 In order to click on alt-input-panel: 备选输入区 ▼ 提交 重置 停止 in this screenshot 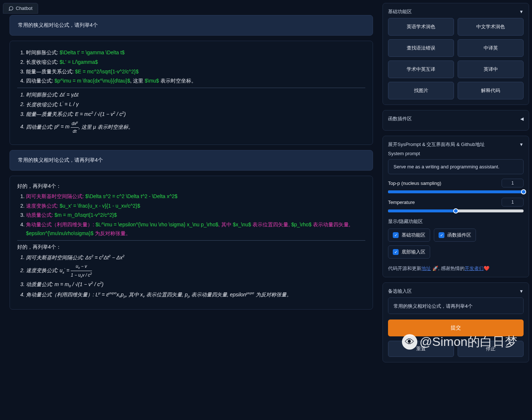, I will do `click(456, 322)`.